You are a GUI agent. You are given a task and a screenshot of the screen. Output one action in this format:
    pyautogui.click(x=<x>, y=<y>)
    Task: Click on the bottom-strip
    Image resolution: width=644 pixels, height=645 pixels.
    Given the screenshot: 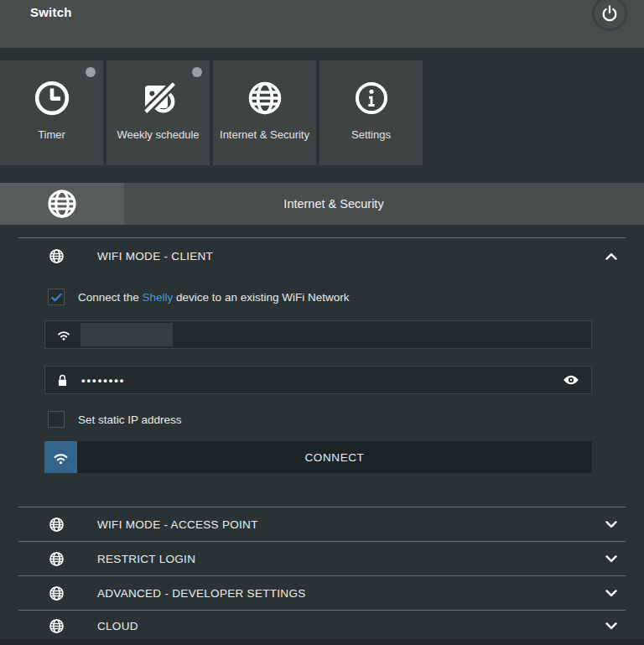 What is the action you would take?
    pyautogui.click(x=322, y=642)
    